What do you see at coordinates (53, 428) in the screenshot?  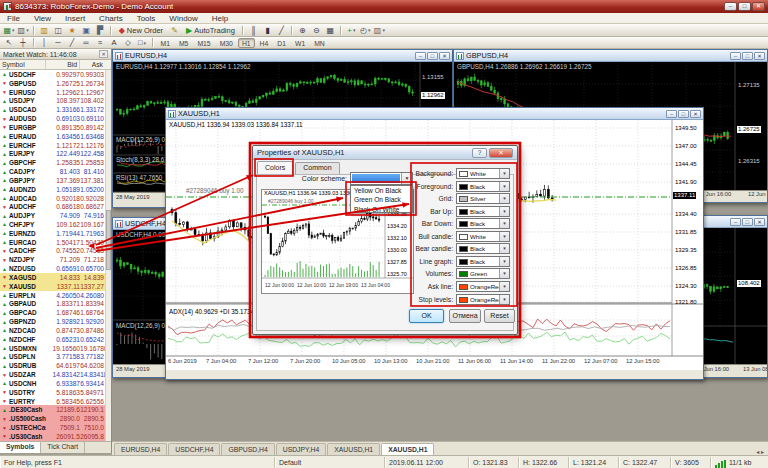 I see `market-watch-row: ▼.USTECHCash7509.17510.0` at bounding box center [53, 428].